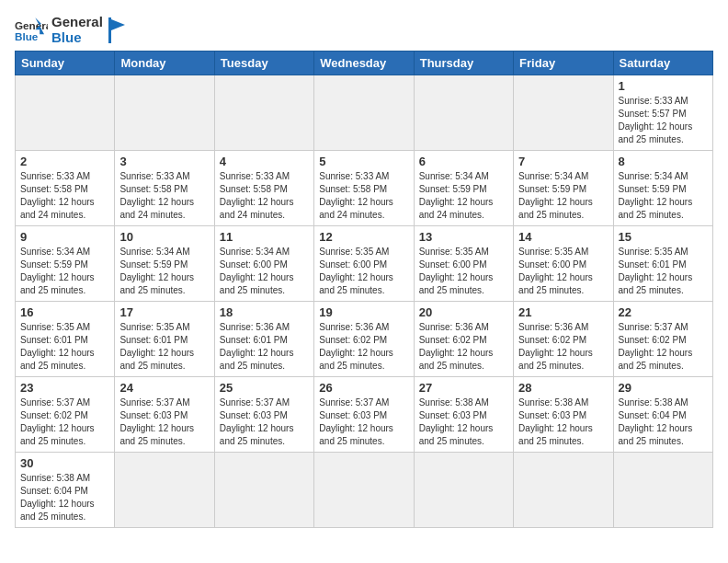 The height and width of the screenshot is (563, 728). I want to click on calendar-cell: 26Sunrise: 5:37 AM Sunset: 6:03 PM Dayli…, so click(364, 415).